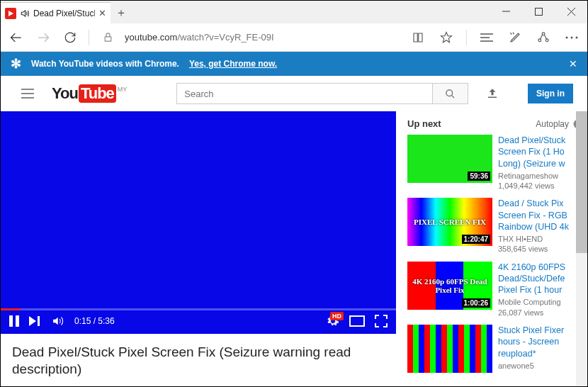 This screenshot has height=387, width=588. Describe the element at coordinates (538, 11) in the screenshot. I see `window-maximize-button` at that location.